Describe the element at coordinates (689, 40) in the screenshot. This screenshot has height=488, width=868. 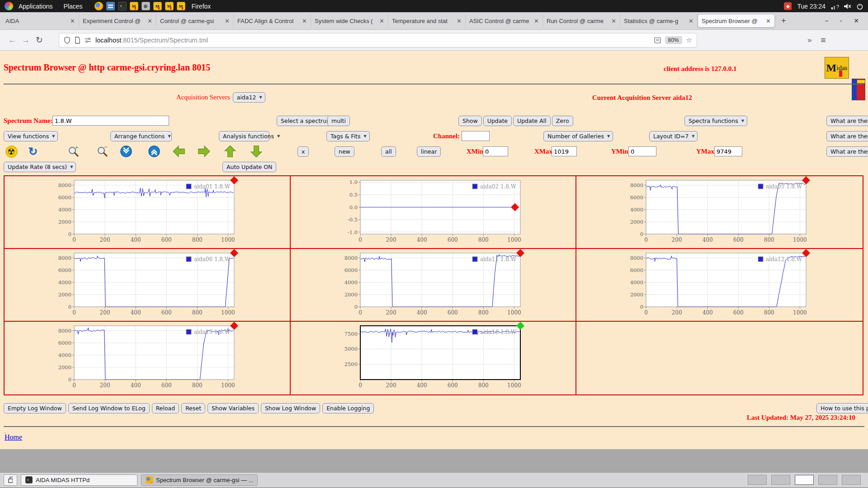
I see `bookmark-star-icon: ☆` at that location.